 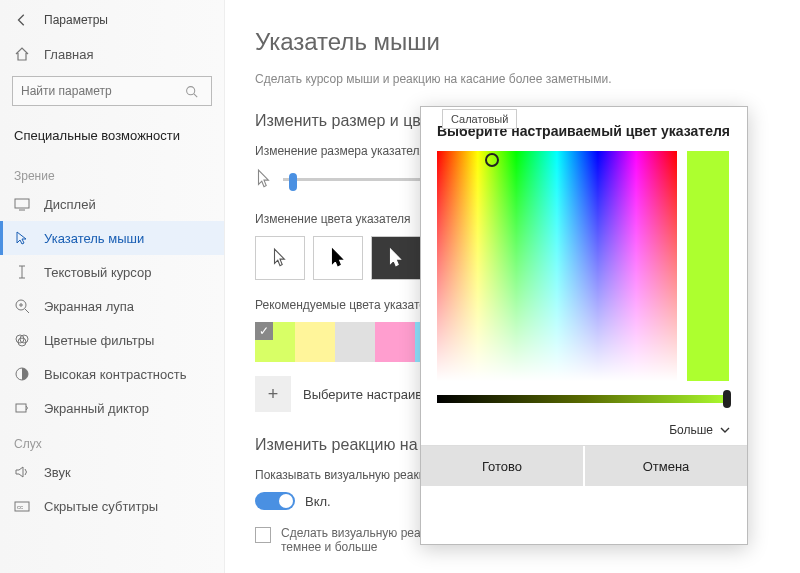 I want to click on check-icon: ✓, so click(x=264, y=331).